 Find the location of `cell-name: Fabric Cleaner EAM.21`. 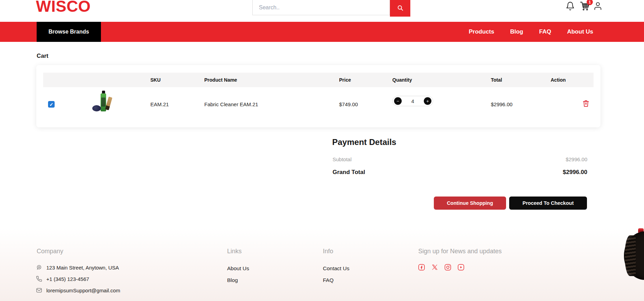

cell-name: Fabric Cleaner EAM.21 is located at coordinates (231, 104).